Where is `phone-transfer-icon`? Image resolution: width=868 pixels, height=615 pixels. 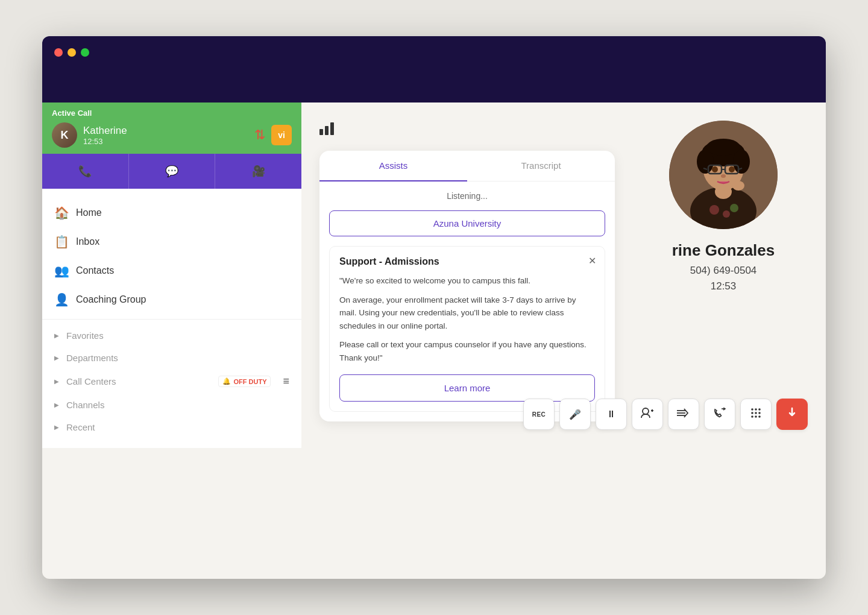 phone-transfer-icon is located at coordinates (720, 414).